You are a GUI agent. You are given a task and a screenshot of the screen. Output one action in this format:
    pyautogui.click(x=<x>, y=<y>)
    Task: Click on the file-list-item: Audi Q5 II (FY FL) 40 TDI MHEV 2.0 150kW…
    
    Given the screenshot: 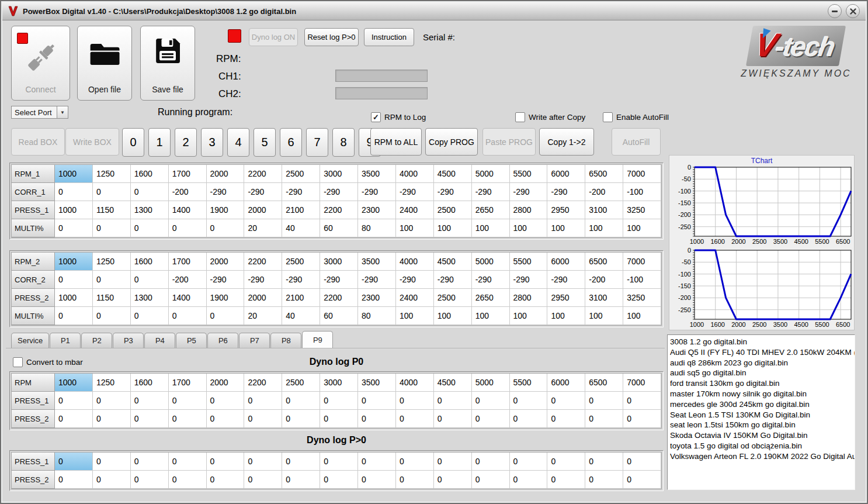 What is the action you would take?
    pyautogui.click(x=762, y=353)
    